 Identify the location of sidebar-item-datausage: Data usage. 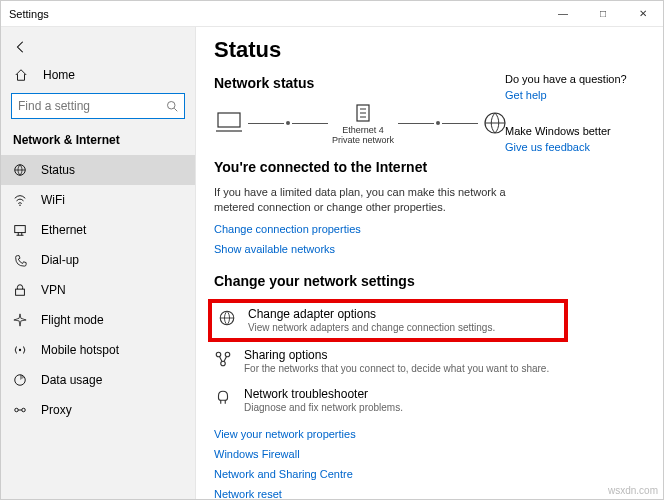
(98, 380).